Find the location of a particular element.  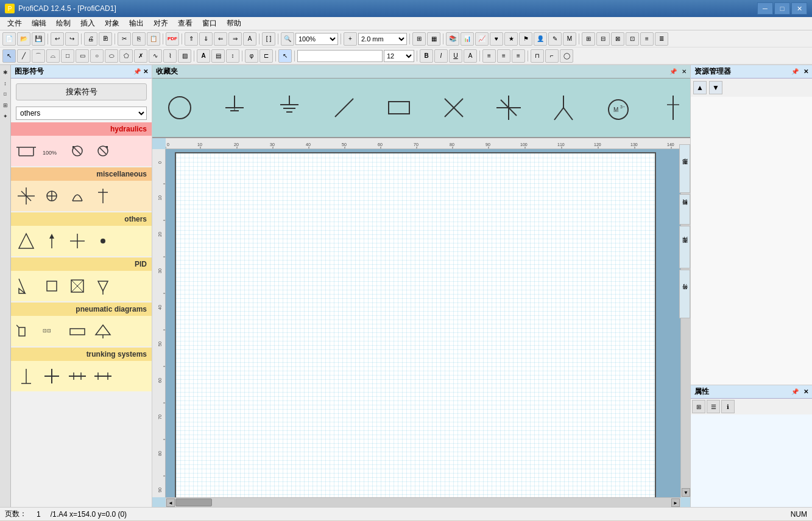

tb-man: 👤 is located at coordinates (540, 39).